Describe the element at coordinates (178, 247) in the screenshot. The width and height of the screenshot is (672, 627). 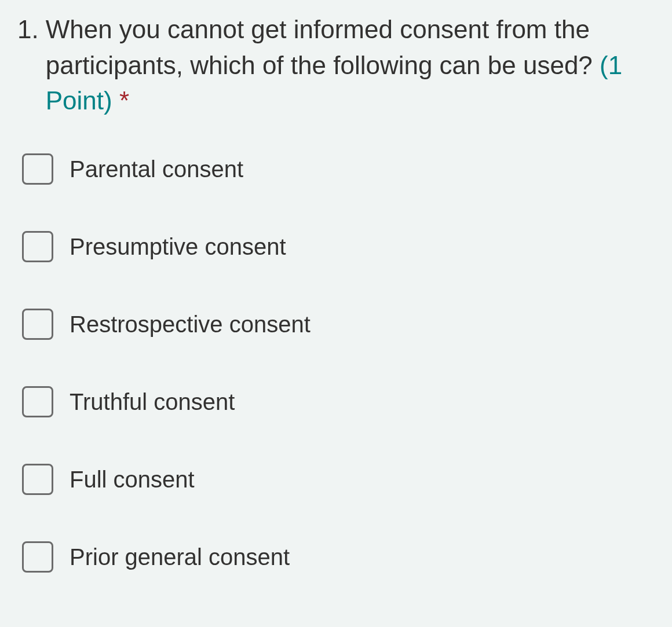
I see `option-label: Presumptive consent` at that location.